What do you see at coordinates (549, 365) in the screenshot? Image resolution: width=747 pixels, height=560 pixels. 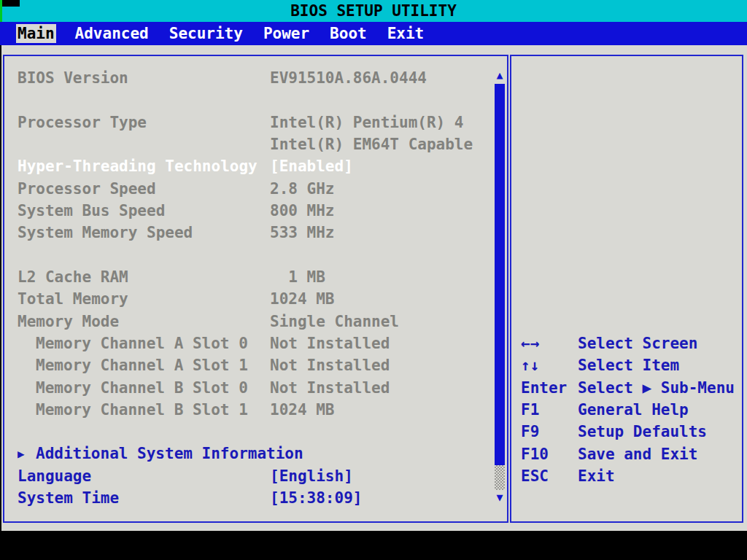 I see `shortcut-key: ↑↓` at bounding box center [549, 365].